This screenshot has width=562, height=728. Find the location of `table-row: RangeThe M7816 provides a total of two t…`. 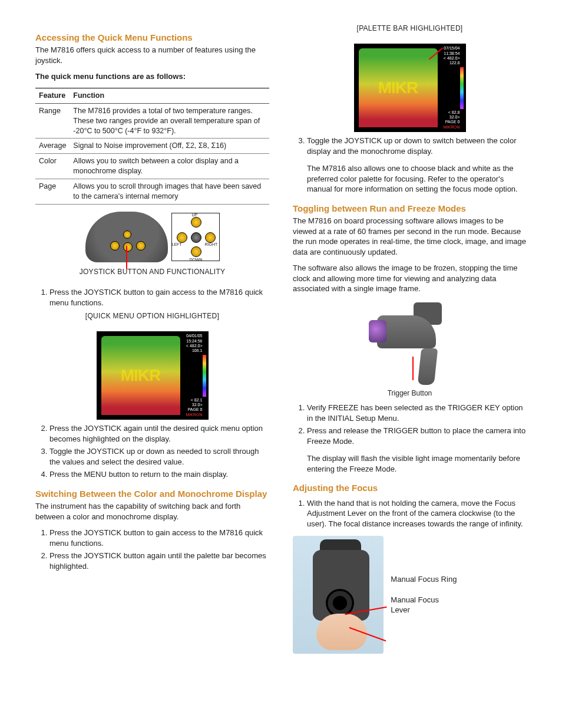

table-row: RangeThe M7816 provides a total of two t… is located at coordinates (152, 121).